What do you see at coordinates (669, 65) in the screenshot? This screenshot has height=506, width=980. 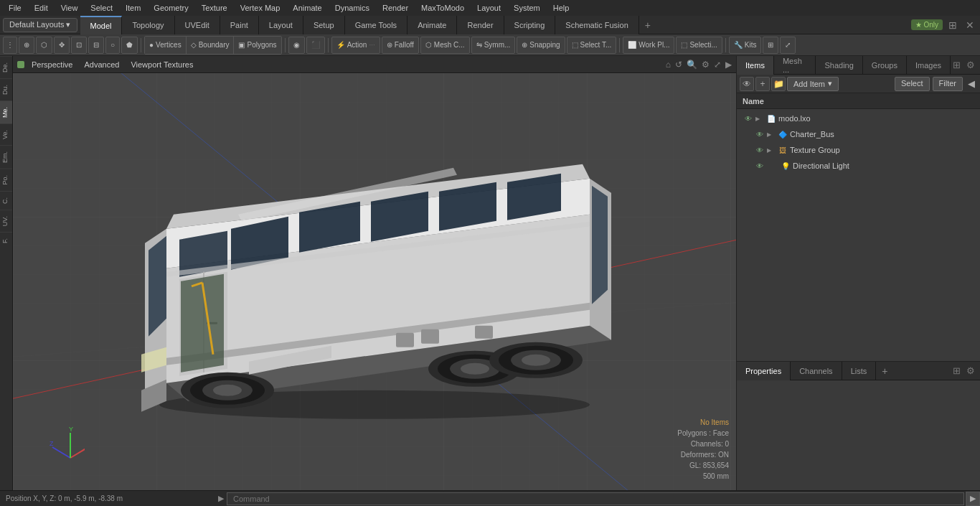 I see `viewport-home-icon: ⌂` at bounding box center [669, 65].